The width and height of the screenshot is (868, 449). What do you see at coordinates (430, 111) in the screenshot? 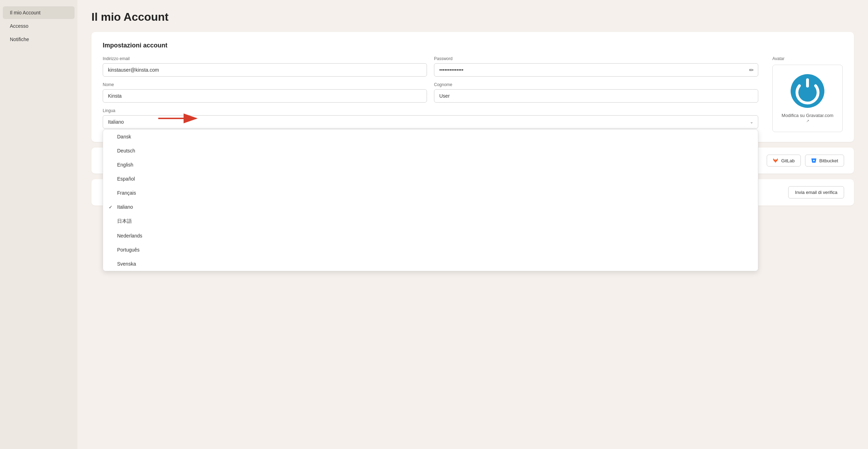
I see `lingua-label: Lingua` at bounding box center [430, 111].